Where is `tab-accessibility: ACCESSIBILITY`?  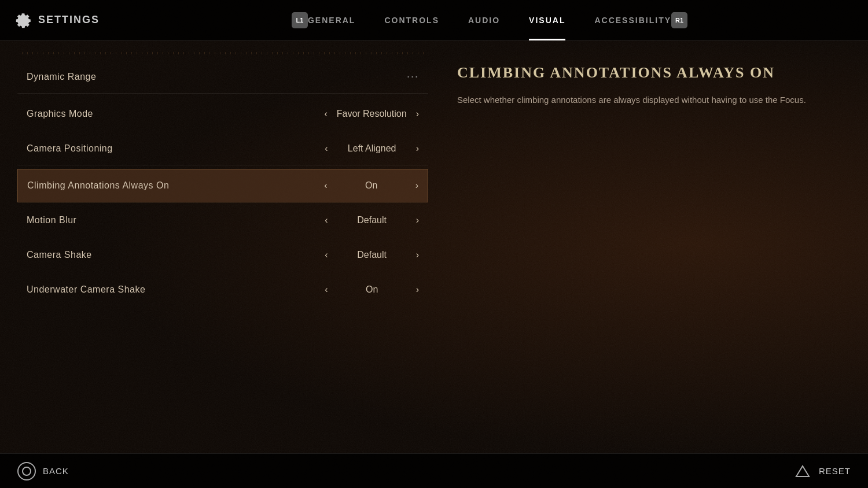 tab-accessibility: ACCESSIBILITY is located at coordinates (633, 20).